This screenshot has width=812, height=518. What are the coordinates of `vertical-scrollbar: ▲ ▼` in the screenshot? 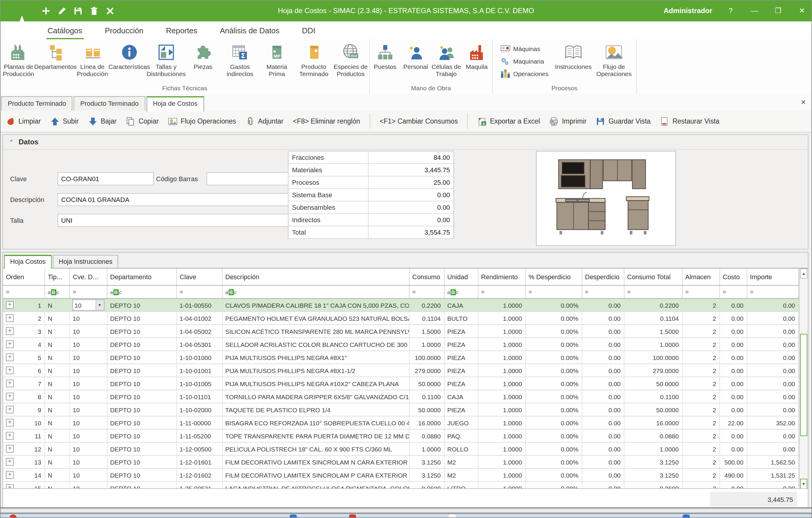 It's located at (803, 379).